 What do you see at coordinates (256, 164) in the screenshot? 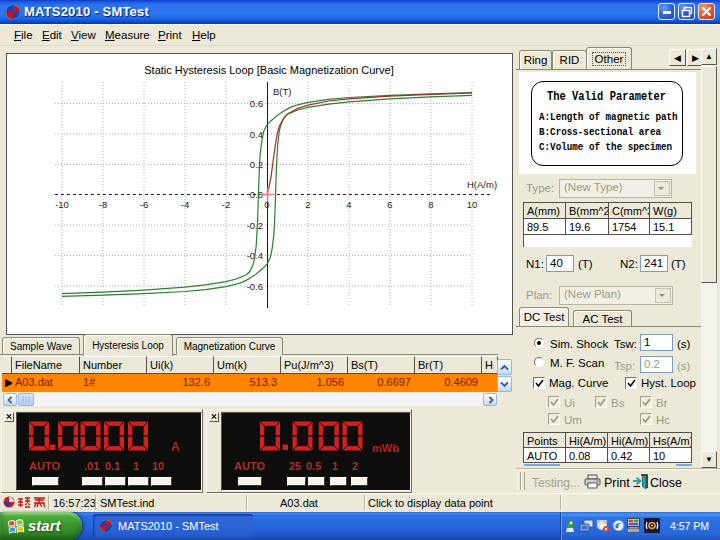
I see `svg-text: 0.2` at bounding box center [256, 164].